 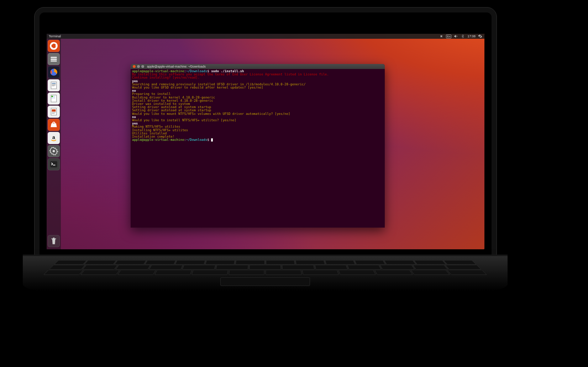 I want to click on files-icon, so click(x=54, y=59).